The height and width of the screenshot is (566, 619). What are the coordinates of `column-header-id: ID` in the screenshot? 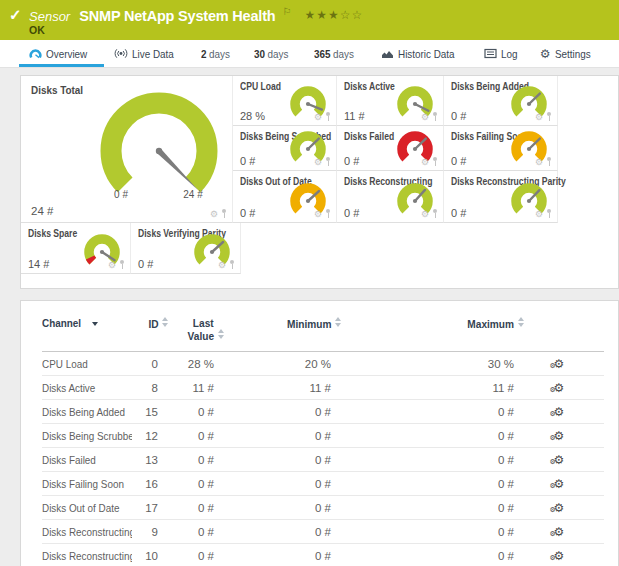 It's located at (145, 333).